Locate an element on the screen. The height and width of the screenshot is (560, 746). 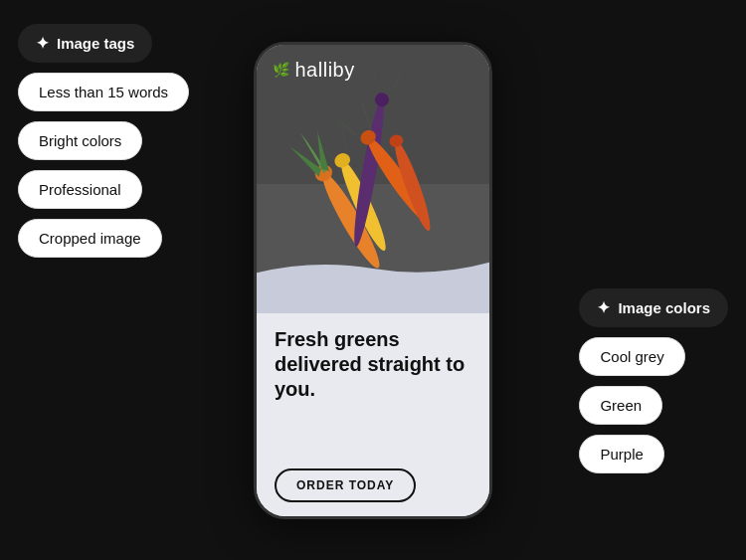
color-header-icon: ✦ is located at coordinates (603, 308).